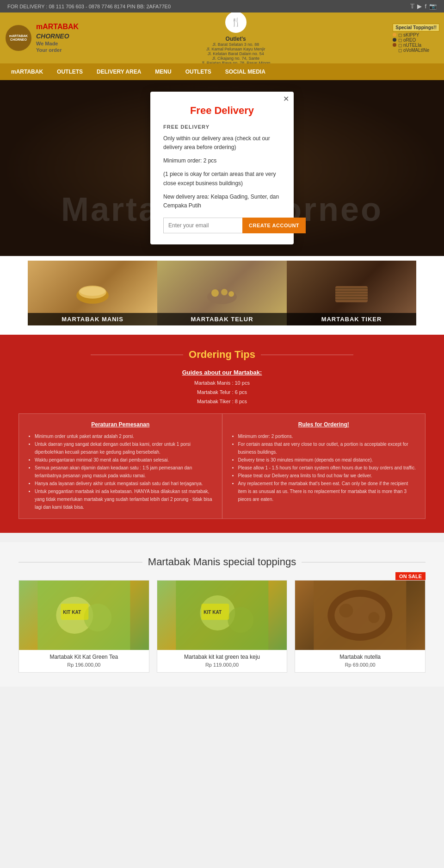  What do you see at coordinates (57, 38) in the screenshot?
I see `logo-text: mARTABAK CHORNEO We Made Your order` at bounding box center [57, 38].